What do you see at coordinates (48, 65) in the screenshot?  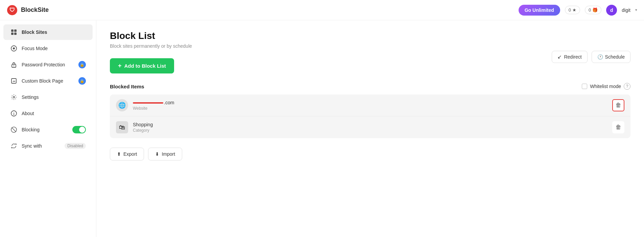 I see `sidebar-item-password-protection: Password Protection 🔒` at bounding box center [48, 65].